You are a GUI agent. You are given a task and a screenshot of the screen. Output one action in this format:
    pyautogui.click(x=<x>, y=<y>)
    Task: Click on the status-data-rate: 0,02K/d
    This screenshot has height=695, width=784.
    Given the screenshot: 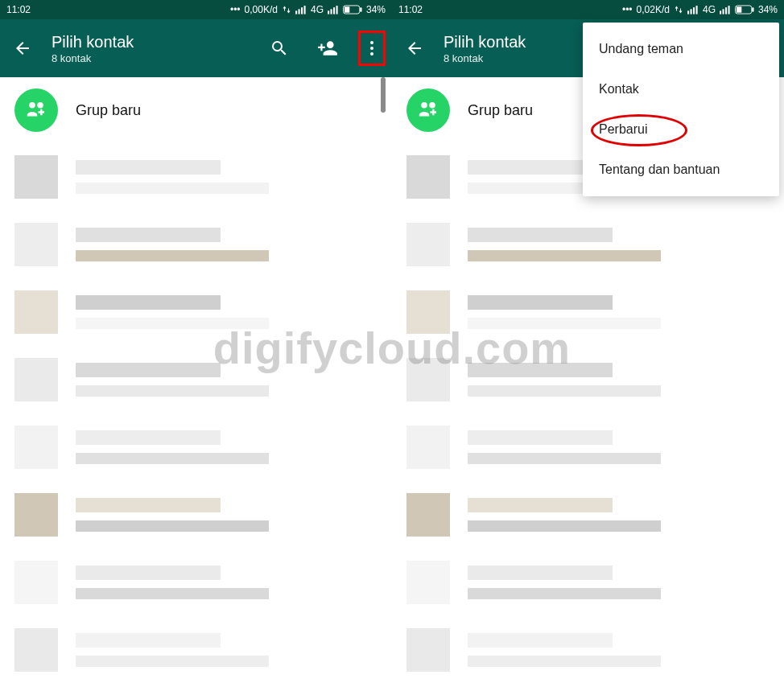 What is the action you would take?
    pyautogui.click(x=654, y=10)
    